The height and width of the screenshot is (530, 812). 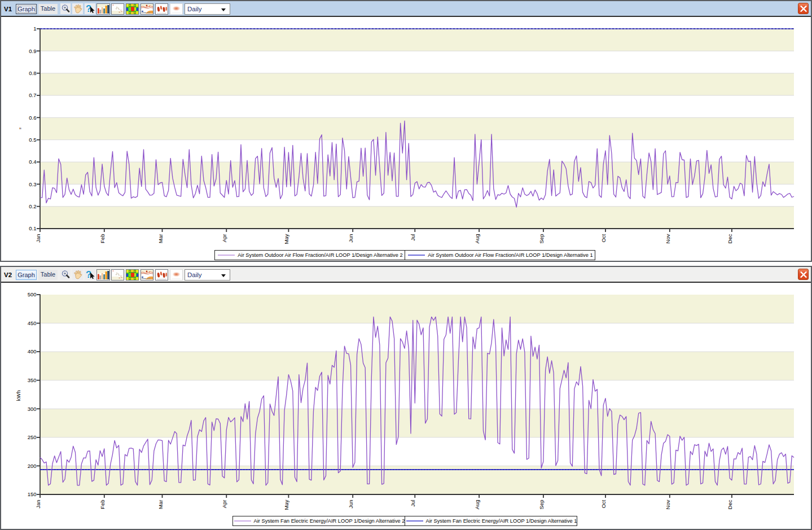 I want to click on svg-text: 1, so click(x=35, y=28).